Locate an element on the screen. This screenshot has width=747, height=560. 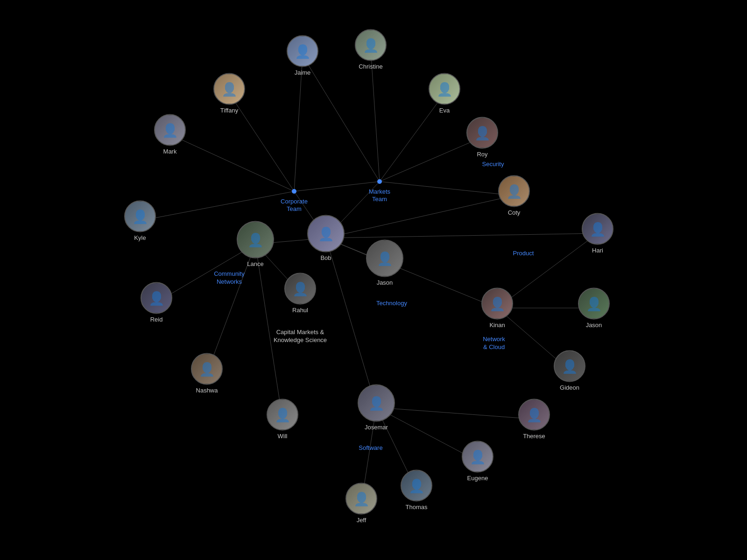
node-label-josemar: Josemar is located at coordinates (376, 427).